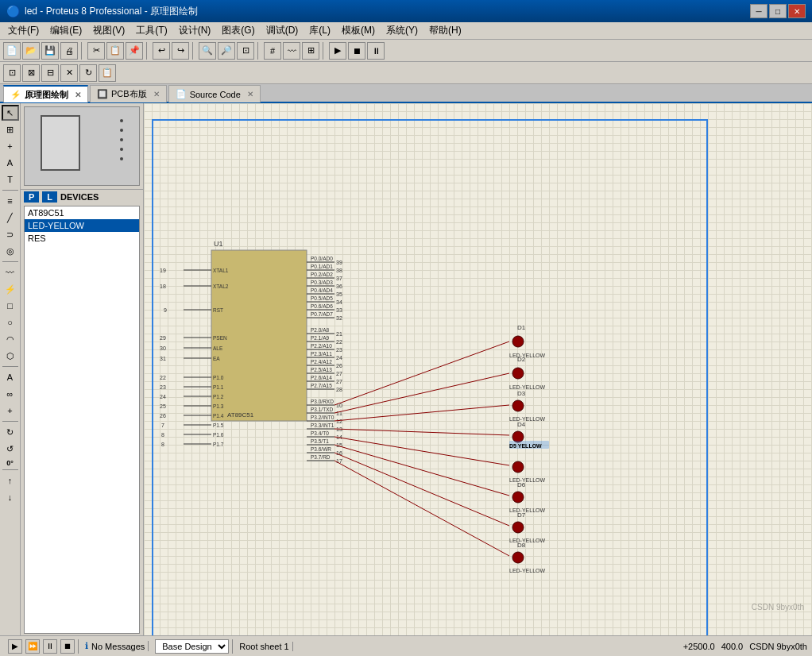  Describe the element at coordinates (69, 51) in the screenshot. I see `tb-print: 🖨` at that location.